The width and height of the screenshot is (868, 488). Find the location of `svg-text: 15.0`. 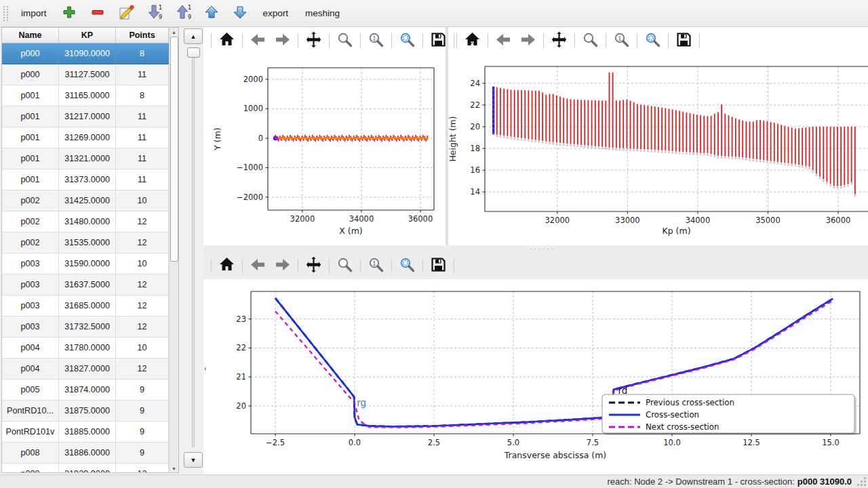

svg-text: 15.0 is located at coordinates (831, 443).